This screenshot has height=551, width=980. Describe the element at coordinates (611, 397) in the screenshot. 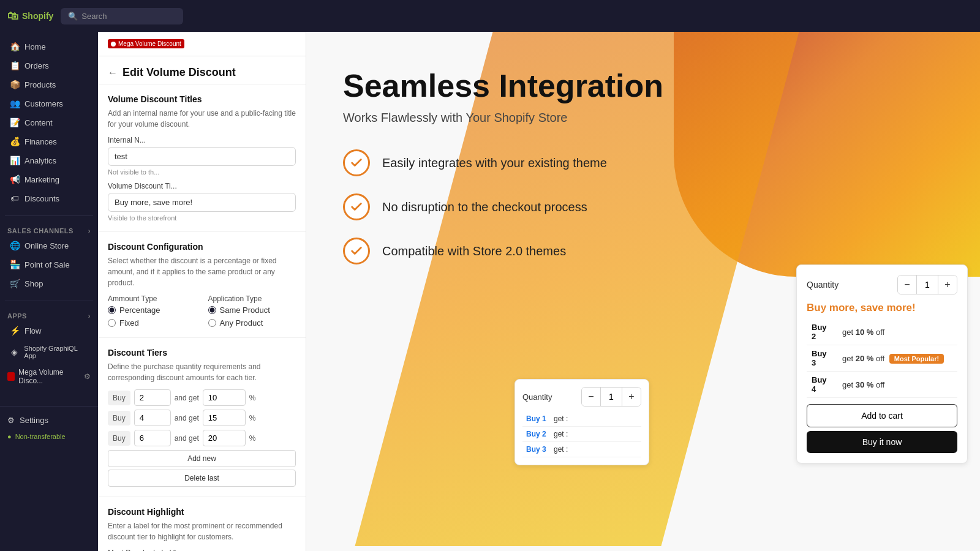

I see `qty-value-left: 1` at that location.